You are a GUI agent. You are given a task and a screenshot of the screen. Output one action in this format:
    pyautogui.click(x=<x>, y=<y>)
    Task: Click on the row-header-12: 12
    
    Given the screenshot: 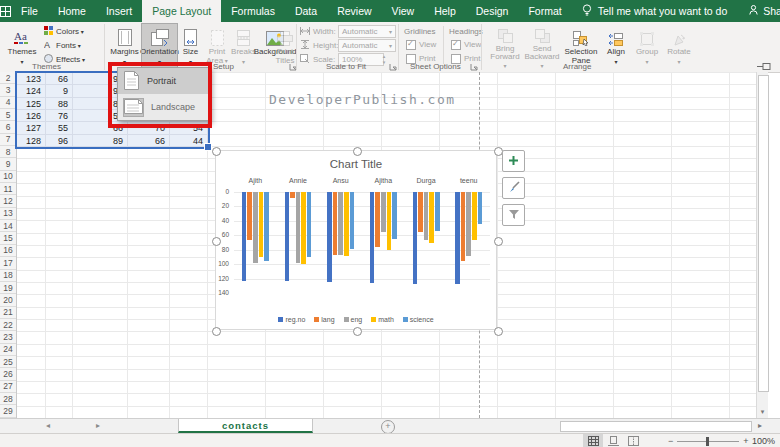 What is the action you would take?
    pyautogui.click(x=8, y=201)
    